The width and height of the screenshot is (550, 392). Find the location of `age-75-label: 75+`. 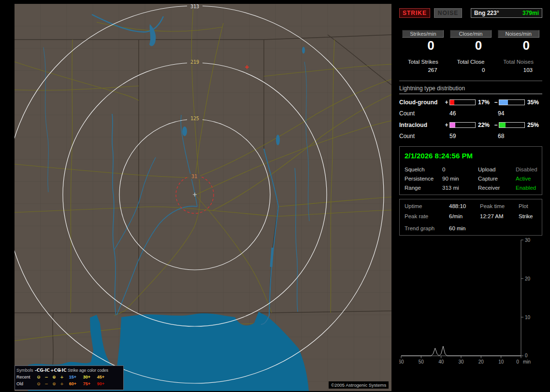

age-75-label: 75+ is located at coordinates (87, 384).